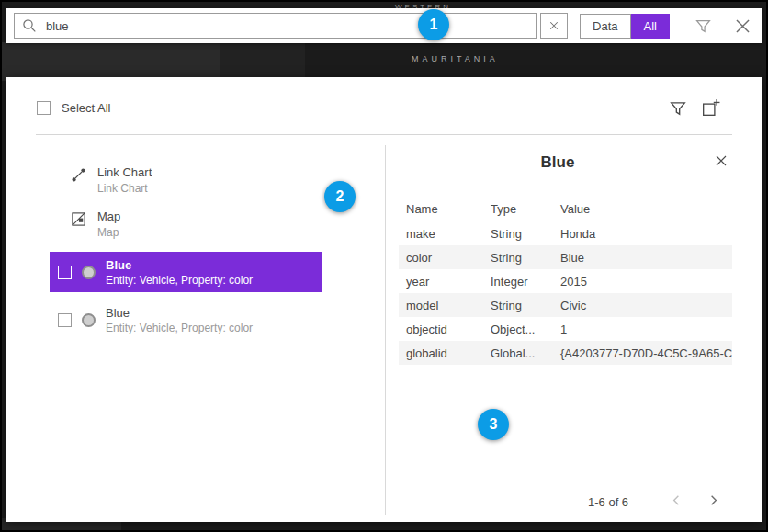  I want to click on table-row: model String Civic, so click(566, 305).